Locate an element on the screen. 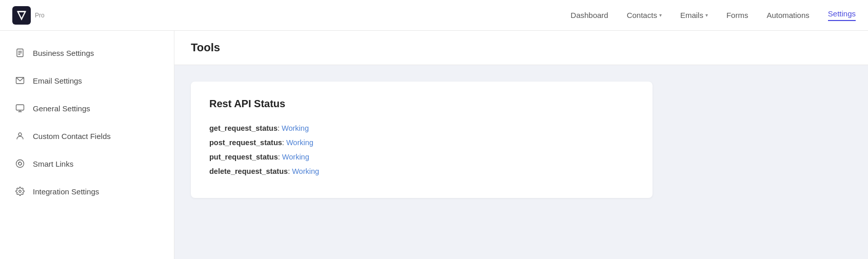  email-icon is located at coordinates (20, 81).